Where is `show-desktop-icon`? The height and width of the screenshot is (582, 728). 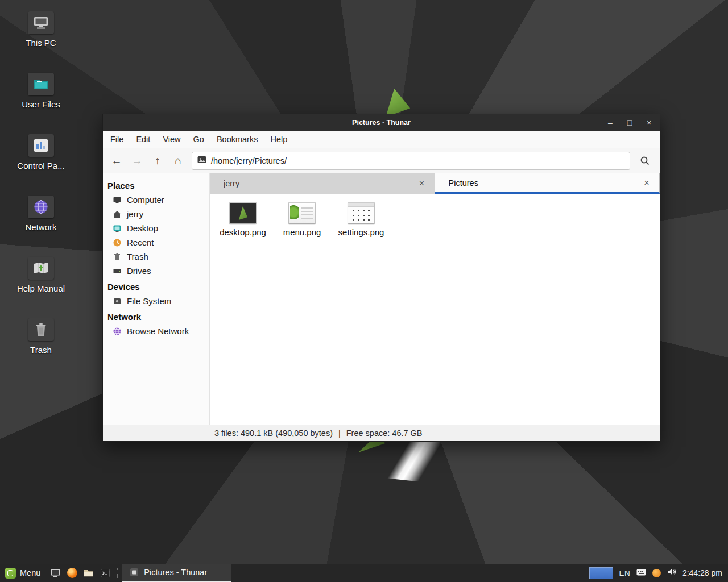 show-desktop-icon is located at coordinates (56, 573).